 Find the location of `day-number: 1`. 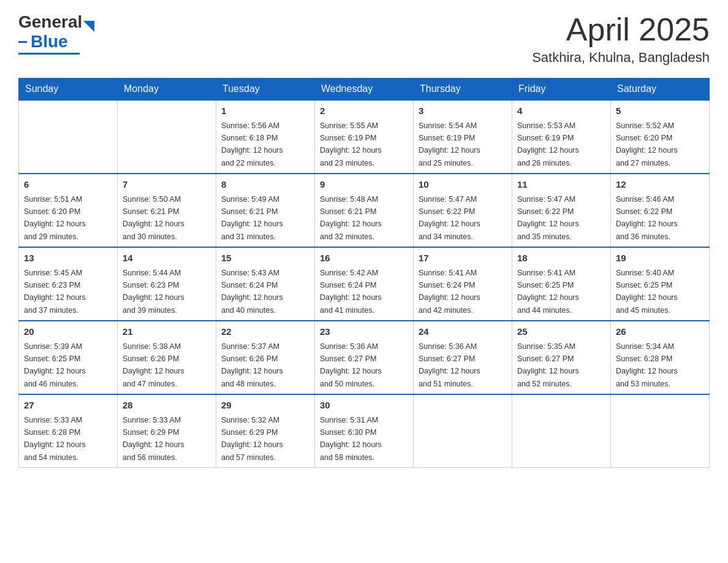

day-number: 1 is located at coordinates (265, 112).